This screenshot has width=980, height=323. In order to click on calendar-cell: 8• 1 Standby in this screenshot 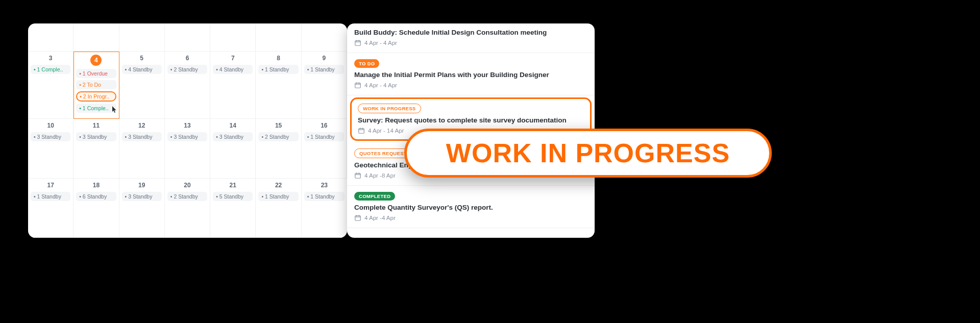, I will do `click(279, 85)`.